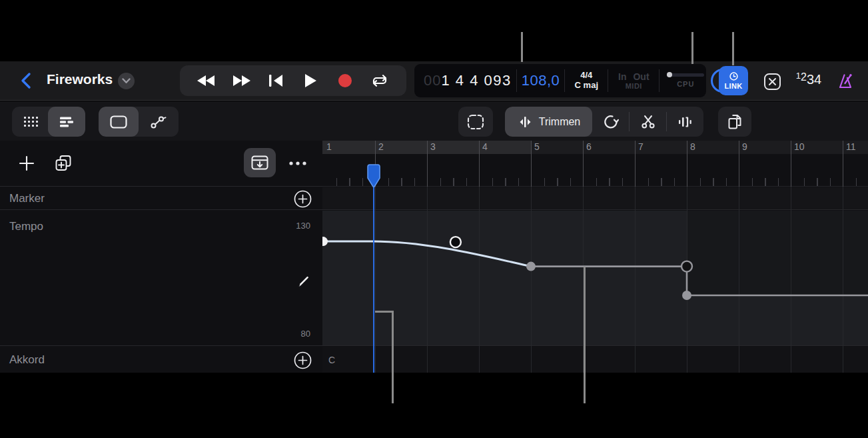  What do you see at coordinates (699, 281) in the screenshot?
I see `tempo-curve-inactive` at bounding box center [699, 281].